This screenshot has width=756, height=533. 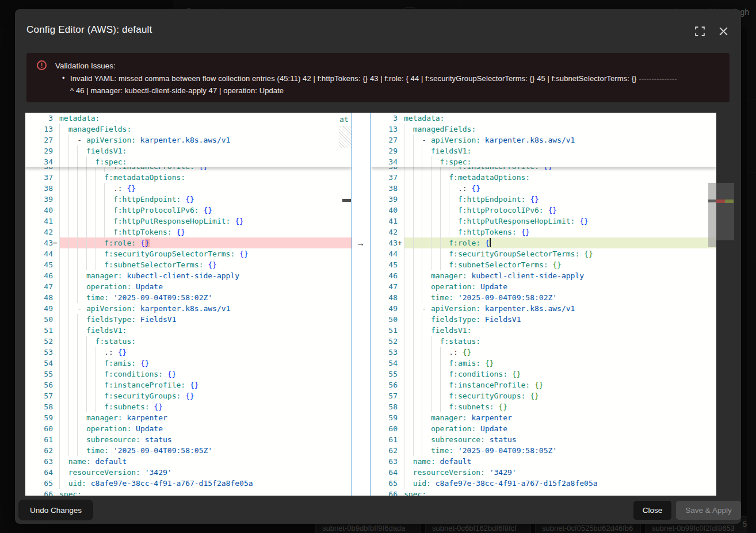 What do you see at coordinates (177, 91) in the screenshot?
I see `validation-message-line2: ^ 46 | manager: kubectl-client-side-appl…` at bounding box center [177, 91].